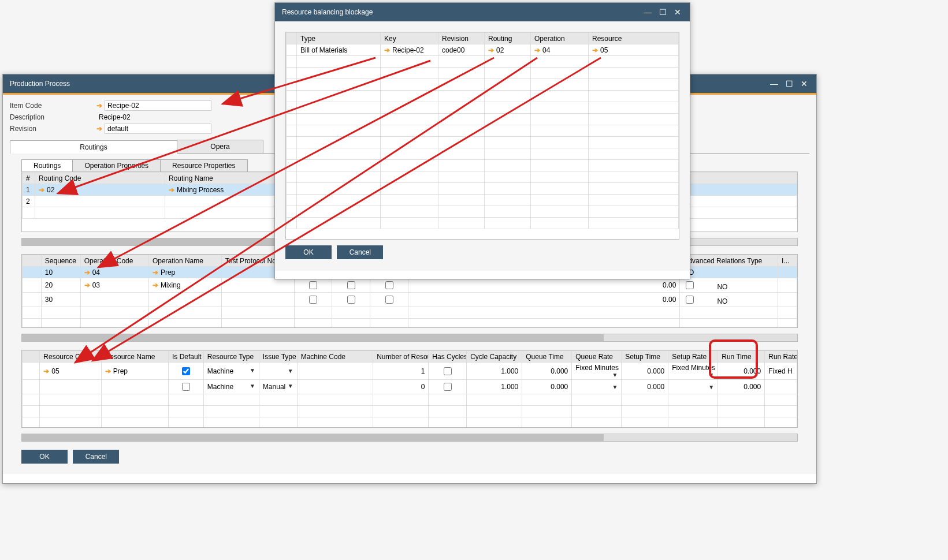 The width and height of the screenshot is (948, 560). What do you see at coordinates (401, 357) in the screenshot?
I see `col-num-resources: Number of Resources` at bounding box center [401, 357].